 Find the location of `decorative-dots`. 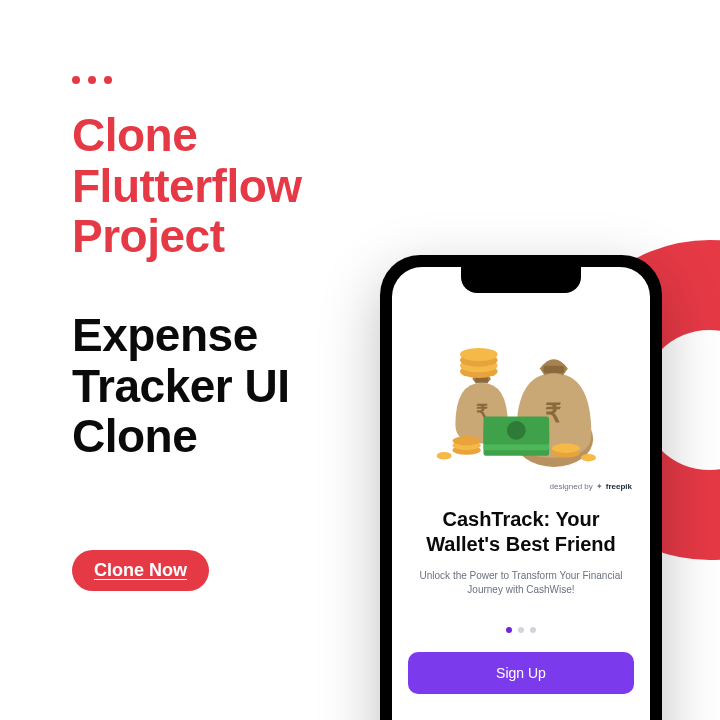

decorative-dots is located at coordinates (92, 80).